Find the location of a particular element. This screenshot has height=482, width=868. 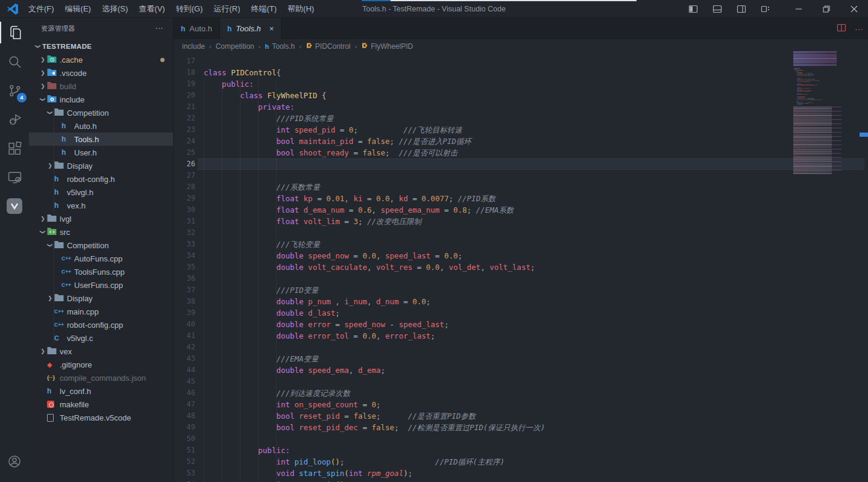

tree-item-.vscode: ❯.vscode is located at coordinates (101, 73).